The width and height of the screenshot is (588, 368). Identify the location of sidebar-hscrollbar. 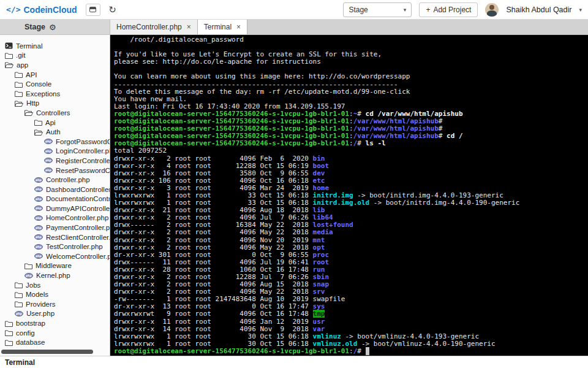
(47, 352).